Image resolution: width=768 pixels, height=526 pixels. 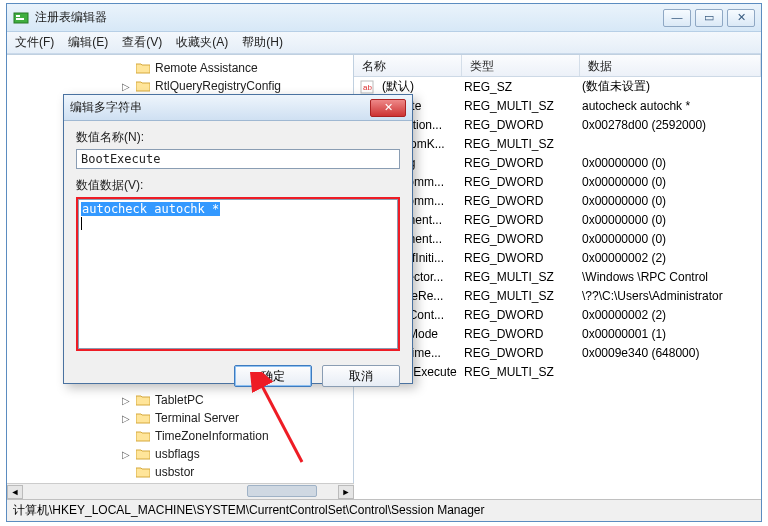 I want to click on value-row: 011110...erOfIniti...REG_DWORD0x00000002…, so click(x=558, y=258).